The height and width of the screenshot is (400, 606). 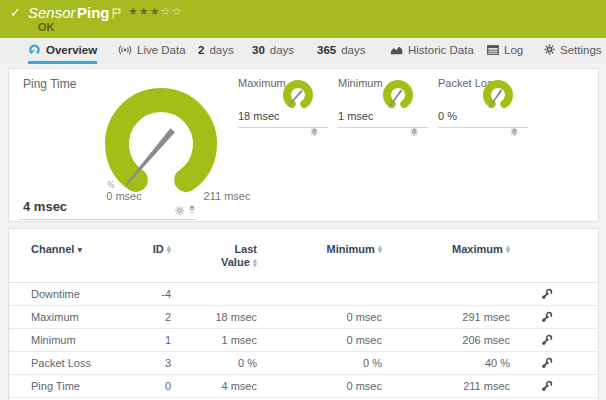 What do you see at coordinates (156, 249) in the screenshot?
I see `column-header-id: ID▲▼` at bounding box center [156, 249].